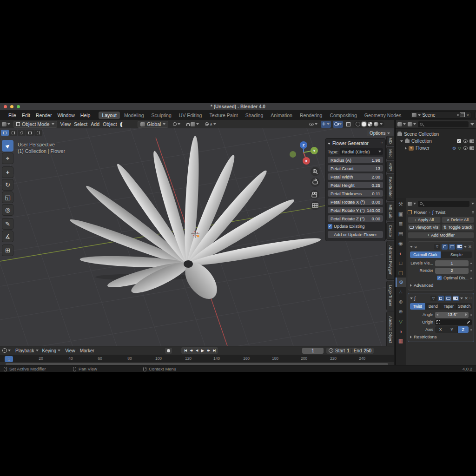 This screenshot has width=476, height=476. I want to click on apply-all-button: ↓Apply All, so click(424, 220).